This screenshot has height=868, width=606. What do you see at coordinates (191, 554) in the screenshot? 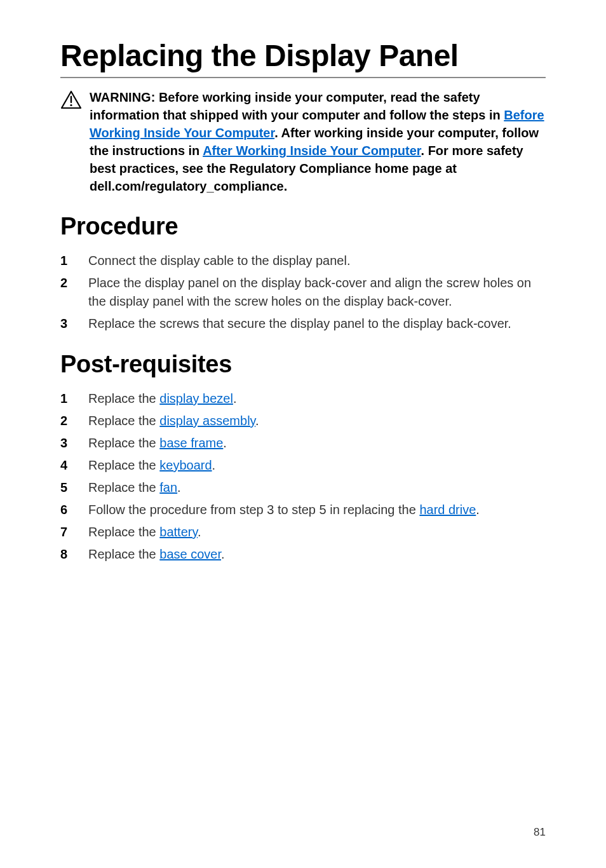
I see `link-base-cover: base cover` at bounding box center [191, 554].